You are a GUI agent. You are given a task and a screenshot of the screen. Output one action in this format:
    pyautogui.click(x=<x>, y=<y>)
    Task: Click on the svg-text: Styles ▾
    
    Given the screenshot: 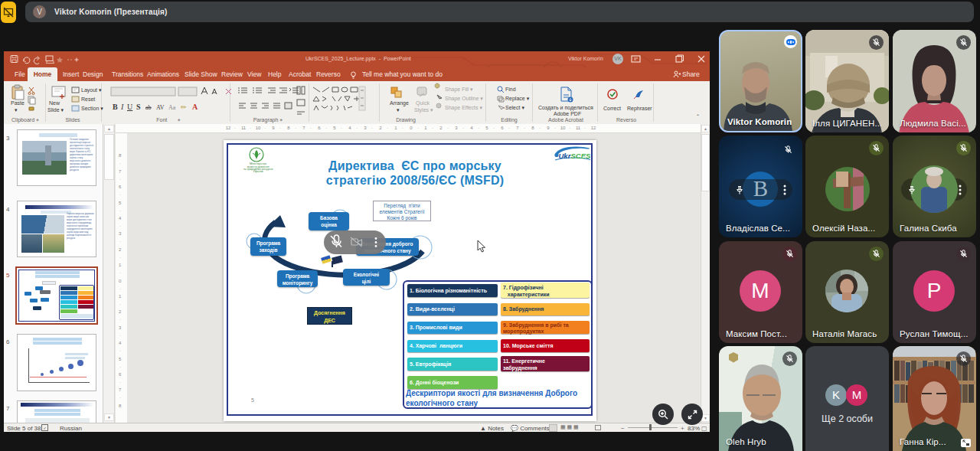 What is the action you would take?
    pyautogui.click(x=424, y=110)
    